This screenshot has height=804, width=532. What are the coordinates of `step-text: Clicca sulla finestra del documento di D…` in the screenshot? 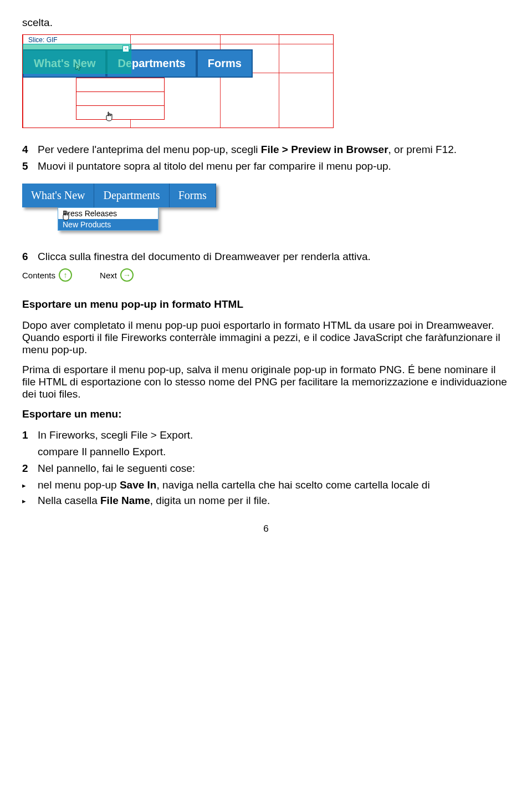 It's located at (274, 257).